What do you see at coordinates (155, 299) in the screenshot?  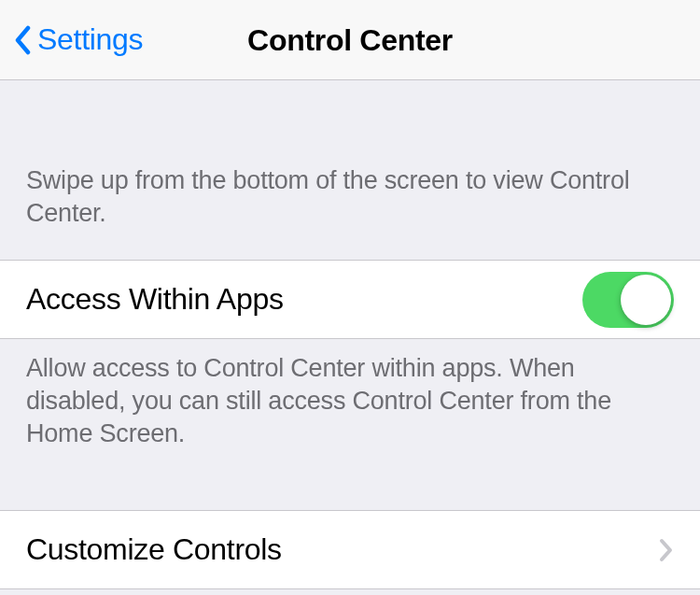 I see `access-within-apps-label: Access Within Apps` at bounding box center [155, 299].